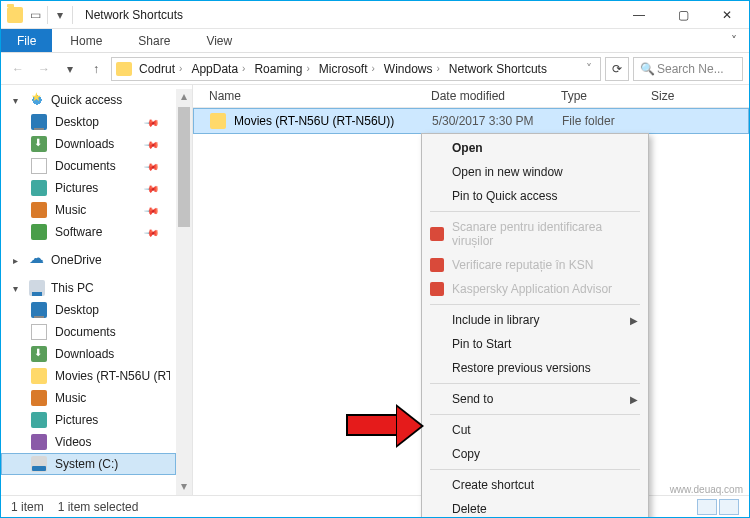 The width and height of the screenshot is (750, 518). I want to click on breadcrumb: Microsoft›, so click(349, 69).